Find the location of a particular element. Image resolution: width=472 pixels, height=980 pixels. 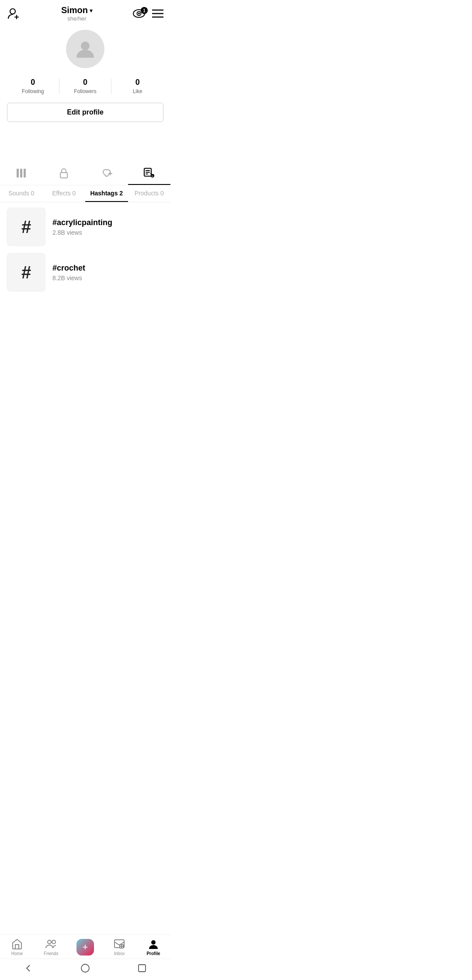

avatar is located at coordinates (85, 49).